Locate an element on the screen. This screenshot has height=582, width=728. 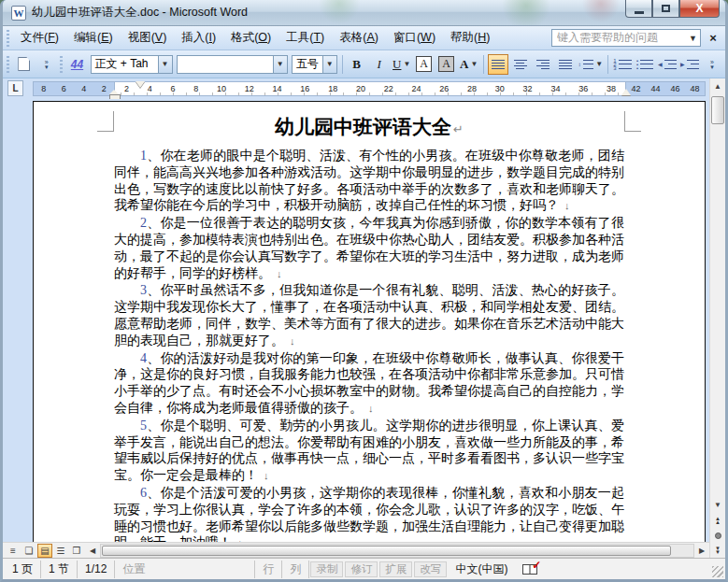
scroll-left-arrow: ◀ is located at coordinates (93, 551).